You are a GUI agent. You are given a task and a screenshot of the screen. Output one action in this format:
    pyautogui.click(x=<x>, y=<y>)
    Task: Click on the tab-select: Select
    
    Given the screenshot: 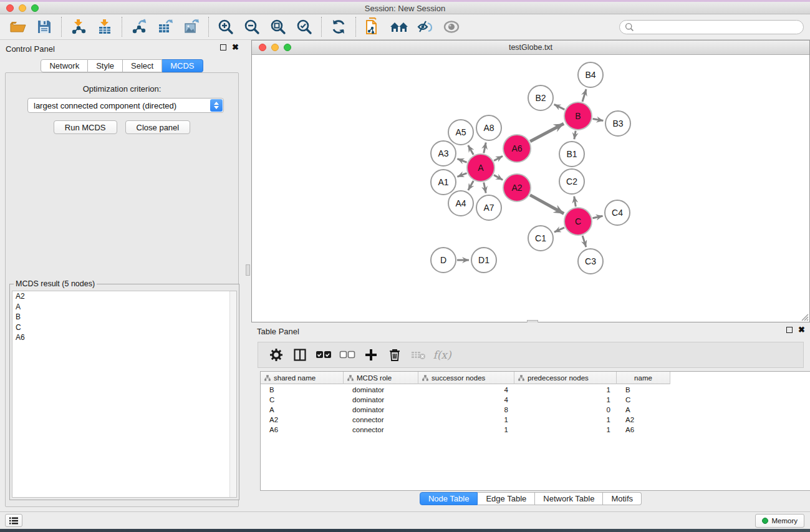 What is the action you would take?
    pyautogui.click(x=142, y=66)
    